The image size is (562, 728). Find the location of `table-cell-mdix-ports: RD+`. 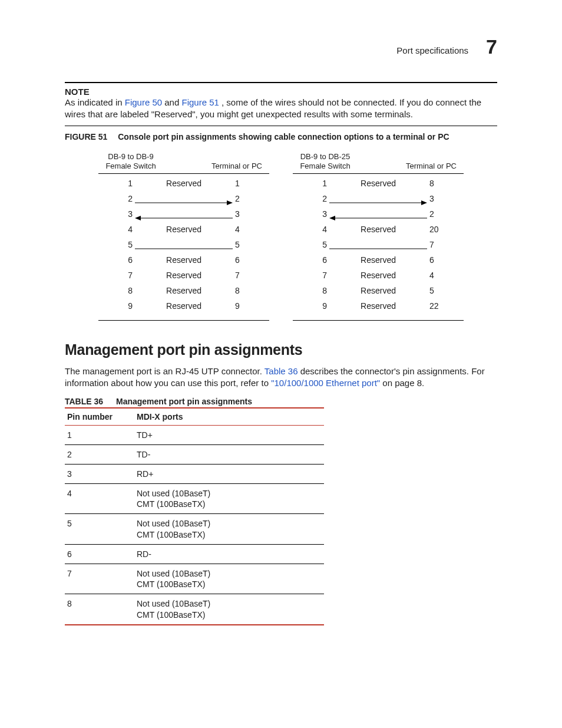

table-cell-mdix-ports: RD+ is located at coordinates (229, 474).